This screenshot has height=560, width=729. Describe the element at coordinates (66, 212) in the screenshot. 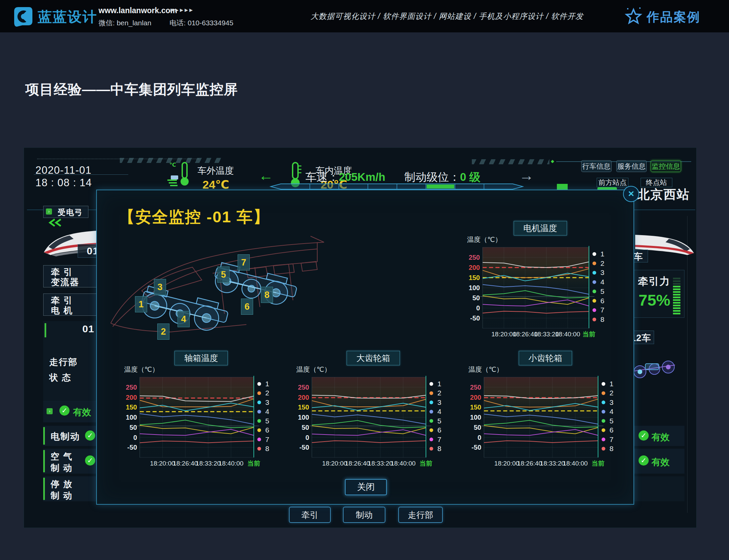

I see `pantograph-button: › 受电弓` at that location.